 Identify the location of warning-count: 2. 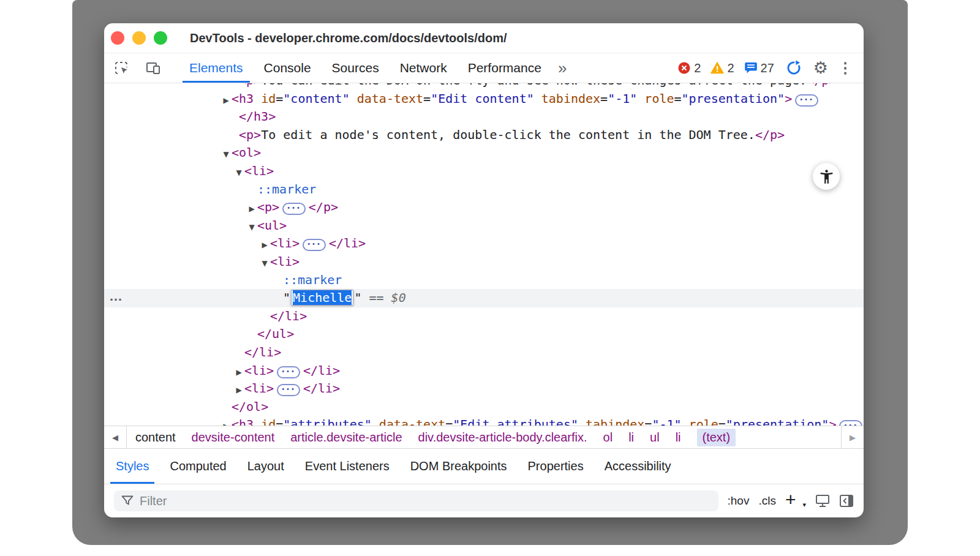
(730, 69).